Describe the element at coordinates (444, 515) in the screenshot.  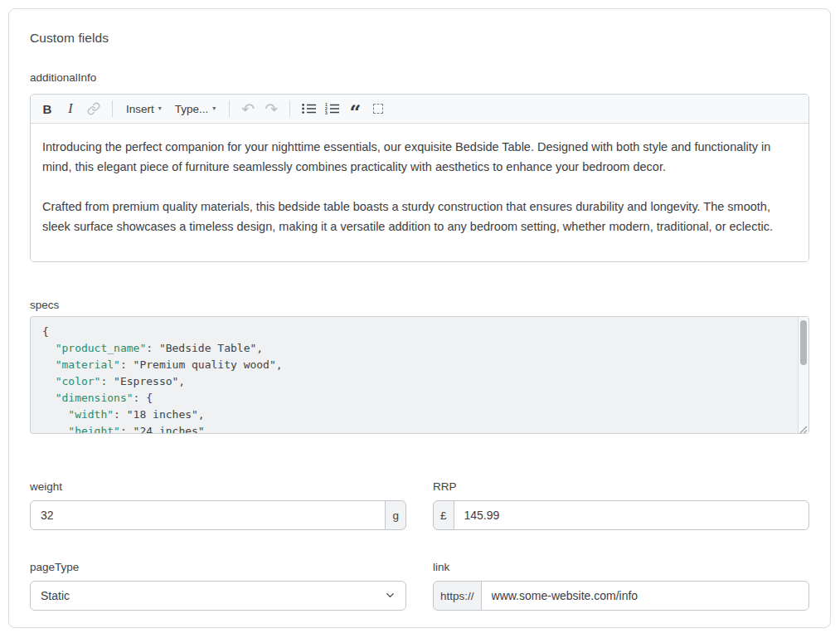
I see `rrp-currency-prefix: £` at that location.